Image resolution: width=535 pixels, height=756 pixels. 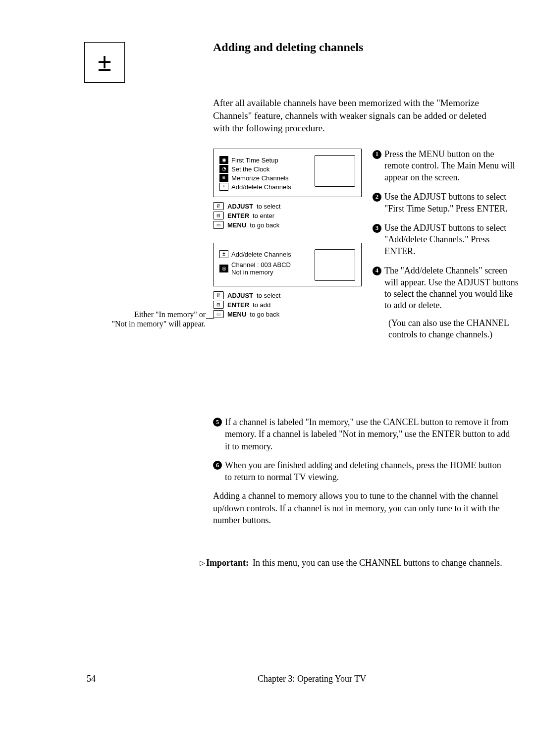 What do you see at coordinates (312, 679) in the screenshot?
I see `chapter-footer: Chapter 3: Operating Your TV` at bounding box center [312, 679].